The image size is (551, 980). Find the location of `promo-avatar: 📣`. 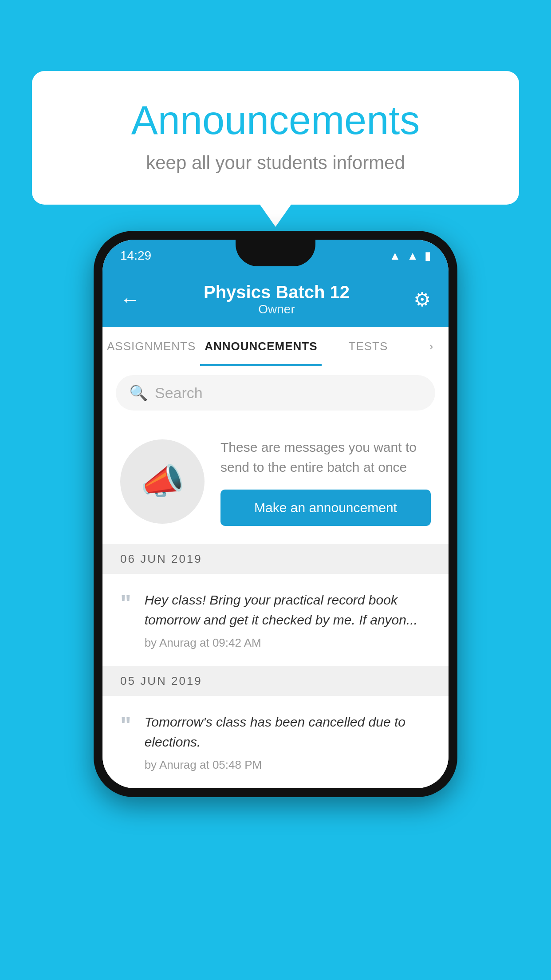

promo-avatar: 📣 is located at coordinates (162, 482).